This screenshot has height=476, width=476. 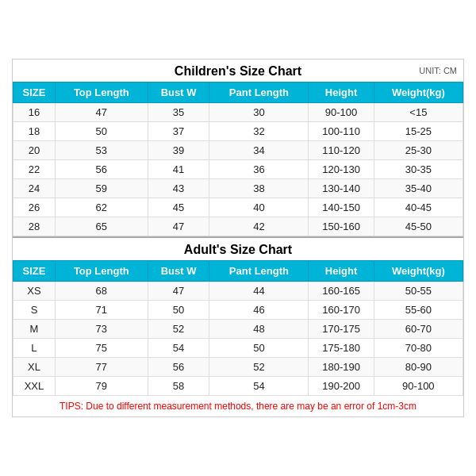 I want to click on table-cell: 25-30, so click(x=418, y=151).